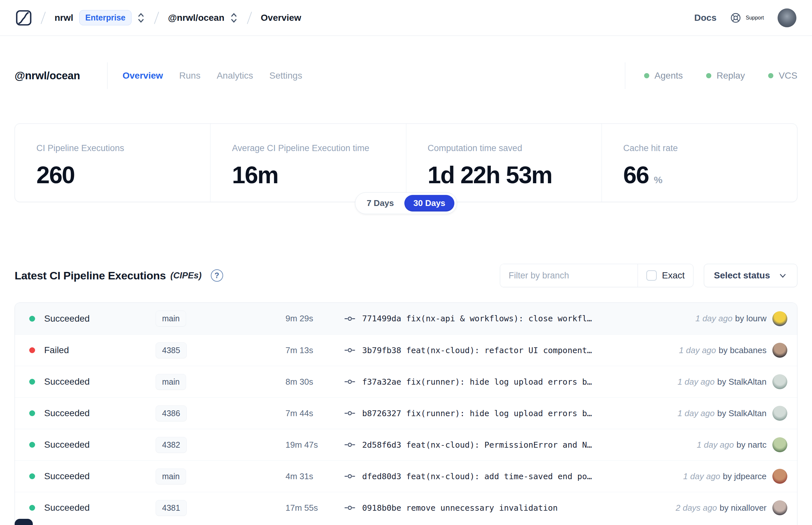 This screenshot has height=525, width=812. Describe the element at coordinates (100, 18) in the screenshot. I see `org-selector: nrwl Enterprise` at that location.